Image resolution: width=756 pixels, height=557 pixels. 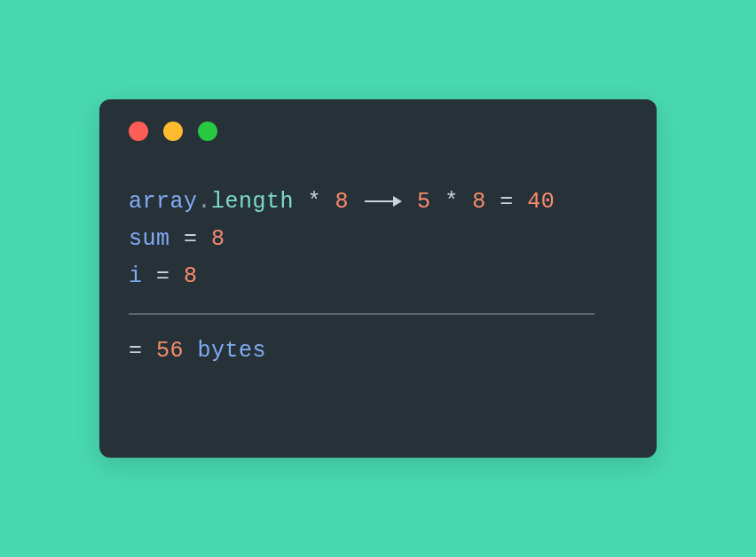 I want to click on maximize-icon, so click(x=208, y=131).